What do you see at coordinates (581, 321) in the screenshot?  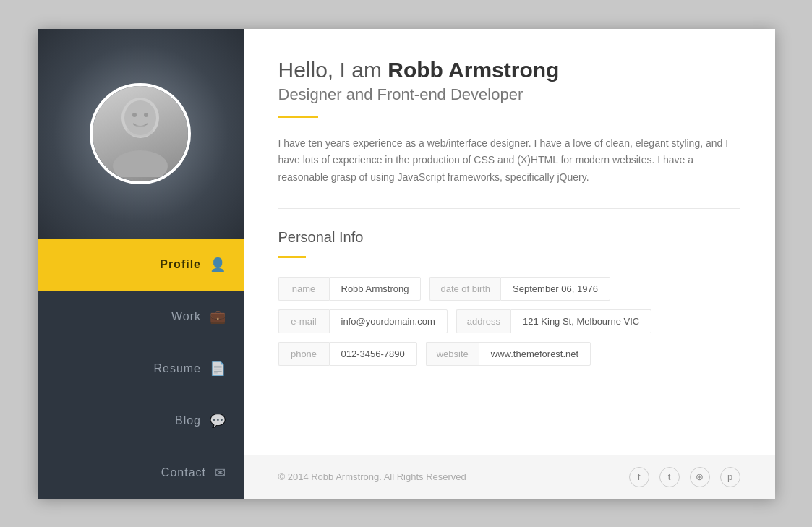 I see `info-value: 121 King St, Melbourne VIC` at bounding box center [581, 321].